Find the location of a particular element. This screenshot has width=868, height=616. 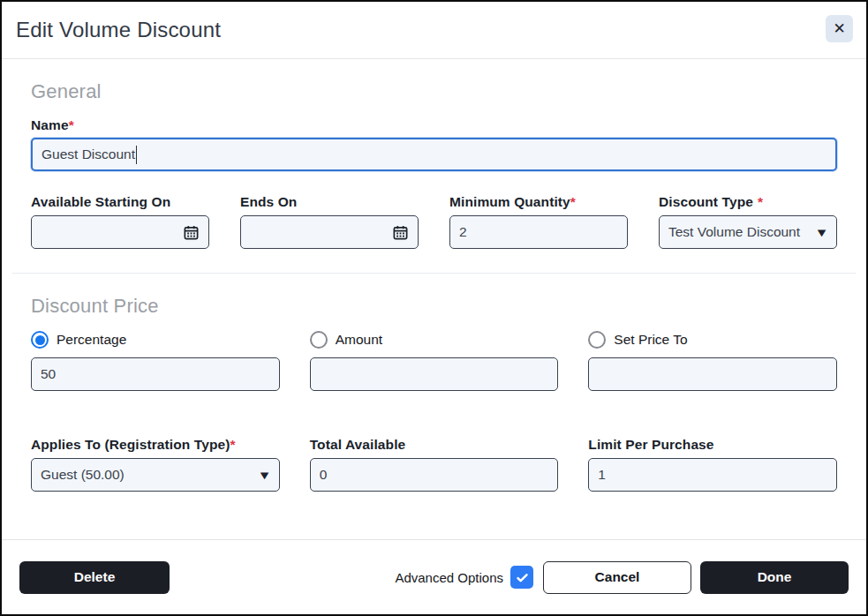

general-section-heading: General is located at coordinates (434, 92).